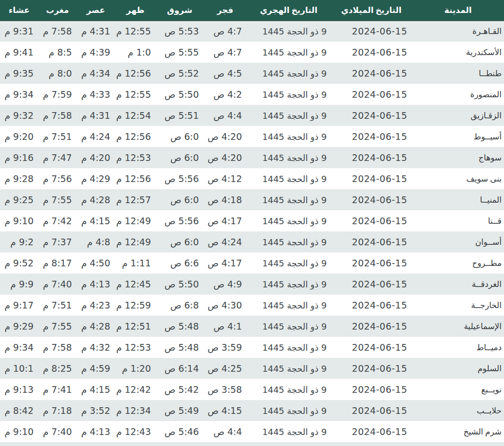 The width and height of the screenshot is (504, 446). I want to click on table-header: المدينةالتاريخ الميلاديالتاريخ الهجريفجر…, so click(252, 11).